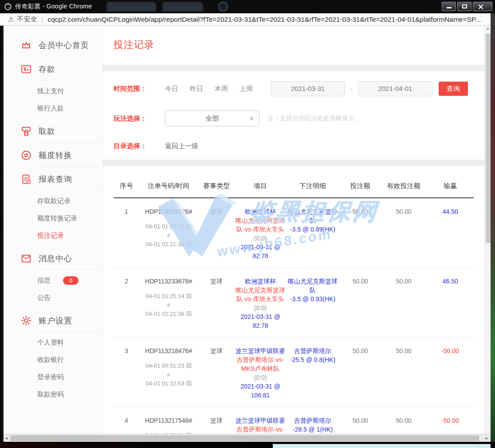  What do you see at coordinates (487, 438) in the screenshot?
I see `scroll-right-icon: ►` at bounding box center [487, 438].